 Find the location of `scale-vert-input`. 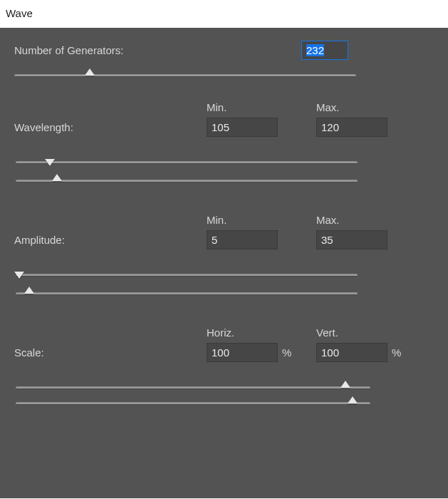

scale-vert-input is located at coordinates (352, 352).